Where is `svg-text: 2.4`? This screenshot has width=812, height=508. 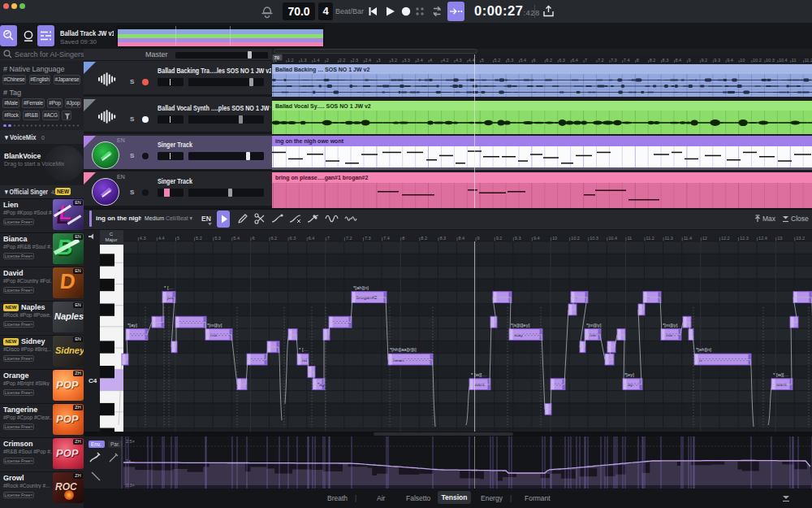
svg-text: 2.4 is located at coordinates (368, 60).